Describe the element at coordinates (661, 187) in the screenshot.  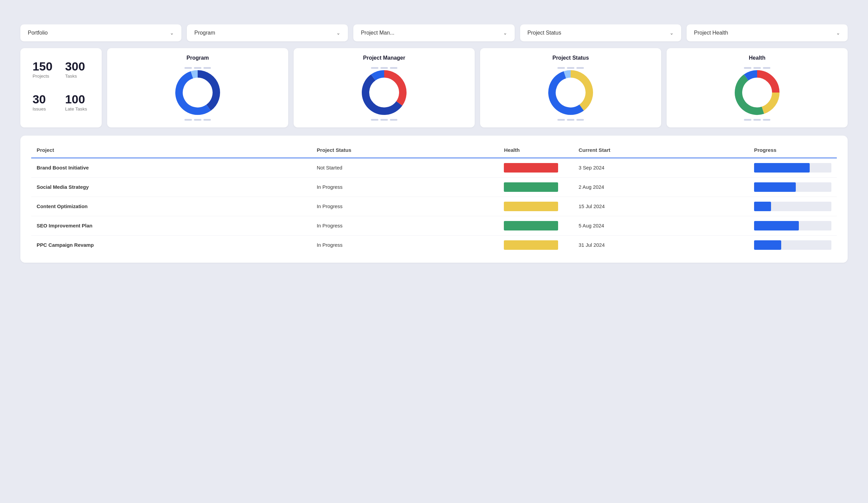
I see `row-start-1: 2 Aug 2024` at that location.